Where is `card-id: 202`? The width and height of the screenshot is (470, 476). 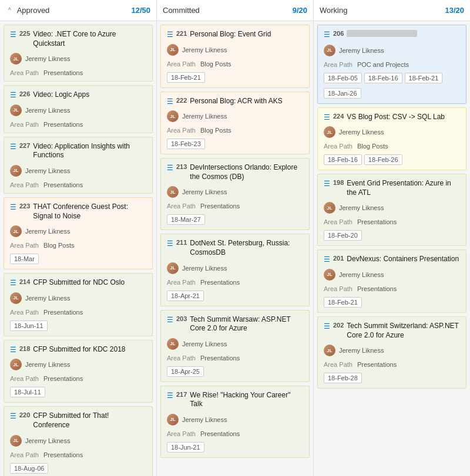 card-id: 202 is located at coordinates (338, 325).